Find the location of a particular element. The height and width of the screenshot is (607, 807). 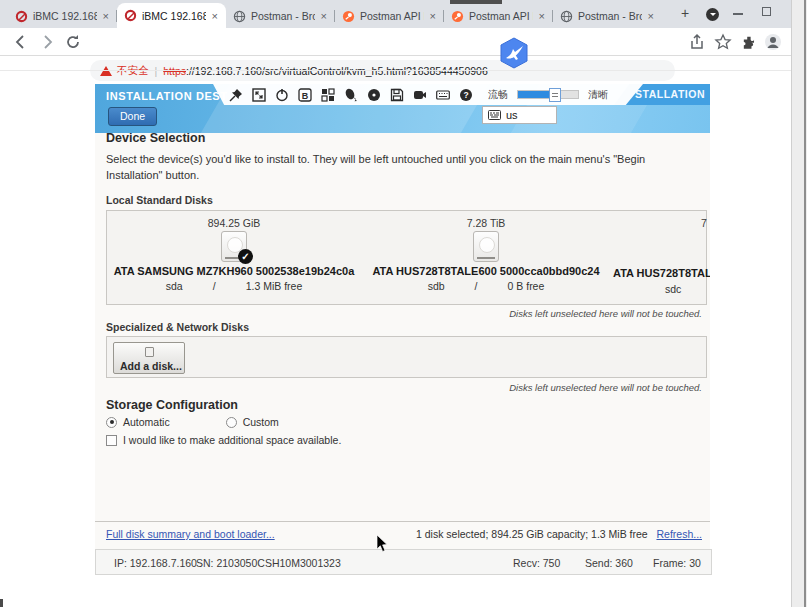

download-bird-badge-icon is located at coordinates (514, 53).